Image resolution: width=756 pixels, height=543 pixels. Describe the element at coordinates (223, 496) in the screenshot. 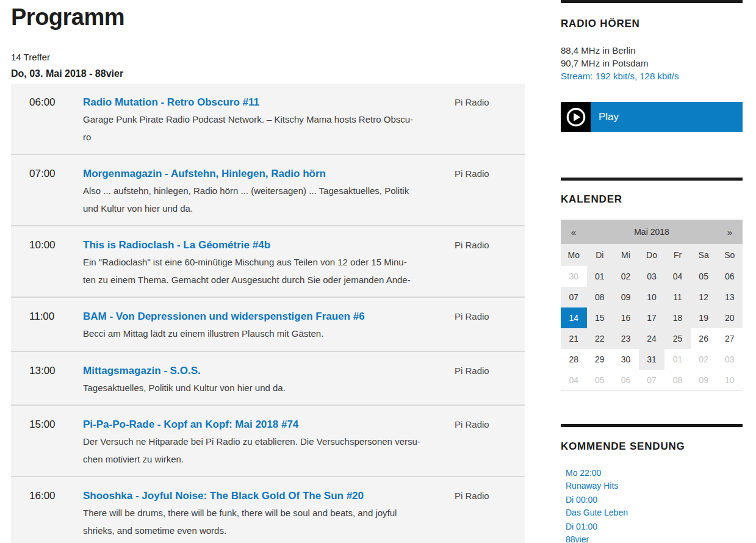

I see `program-title-link: Shooshka - Joyful Noise: The Black Gold …` at that location.